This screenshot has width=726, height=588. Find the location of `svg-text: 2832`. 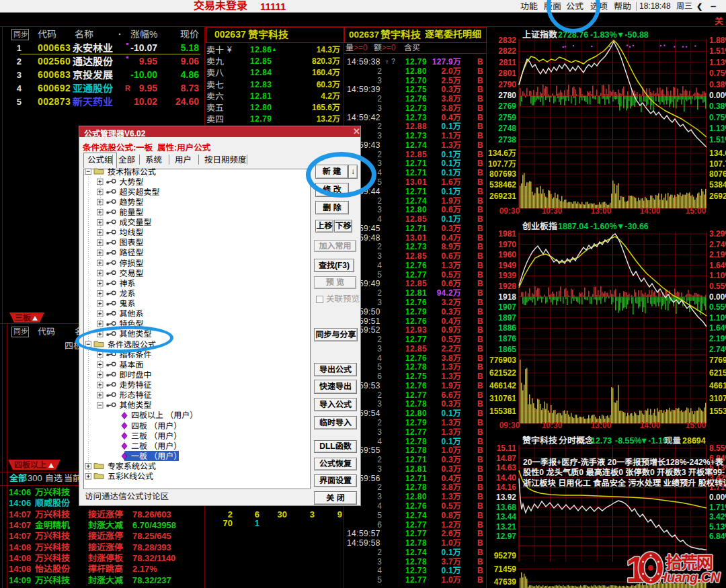

svg-text: 2832 is located at coordinates (507, 40).